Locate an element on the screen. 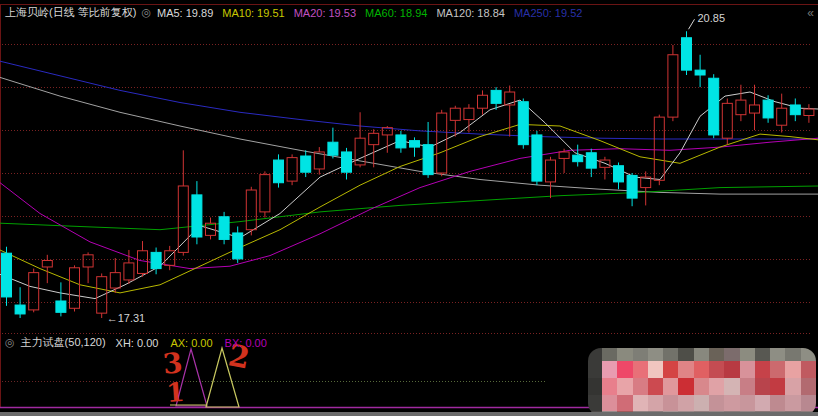  indicator-field-bx: BX: 0.00 is located at coordinates (246, 343).